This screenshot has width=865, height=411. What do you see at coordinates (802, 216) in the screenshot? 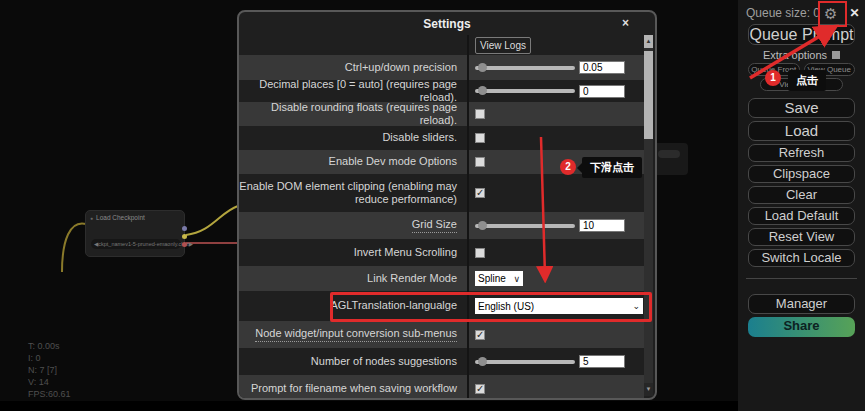
I see `load-default-button: Load Default` at bounding box center [802, 216].